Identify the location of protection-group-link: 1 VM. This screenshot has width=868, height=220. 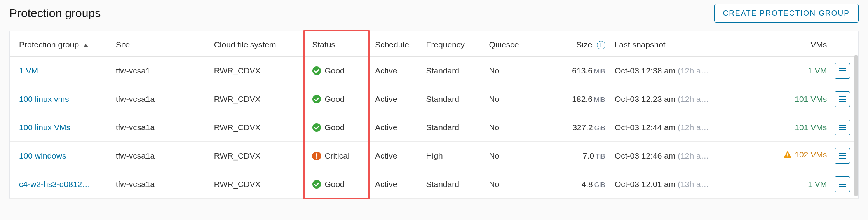
(29, 71).